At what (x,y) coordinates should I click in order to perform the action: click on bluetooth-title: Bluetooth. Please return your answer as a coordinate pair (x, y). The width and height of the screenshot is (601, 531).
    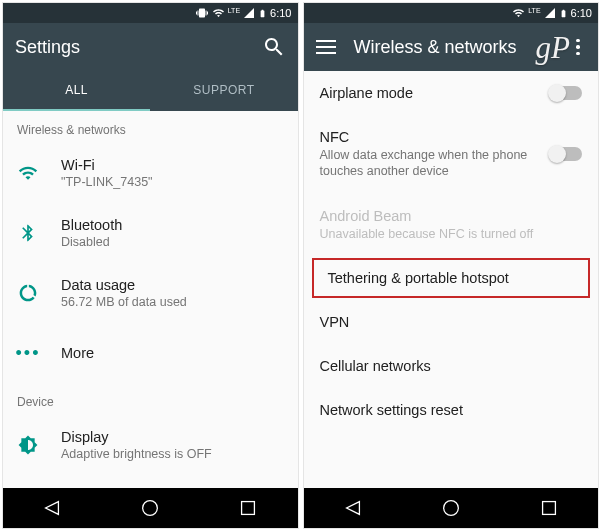
    Looking at the image, I should click on (172, 225).